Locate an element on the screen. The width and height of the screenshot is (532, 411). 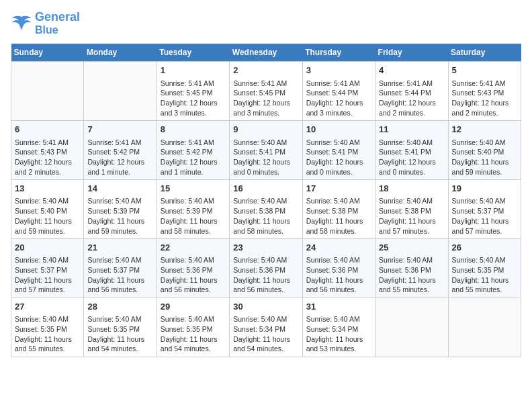
day-number: 23 is located at coordinates (266, 248).